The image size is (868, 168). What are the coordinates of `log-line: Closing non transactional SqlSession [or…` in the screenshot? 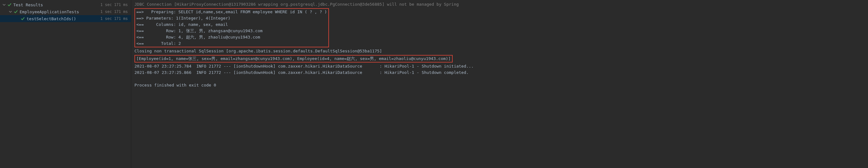 It's located at (500, 51).